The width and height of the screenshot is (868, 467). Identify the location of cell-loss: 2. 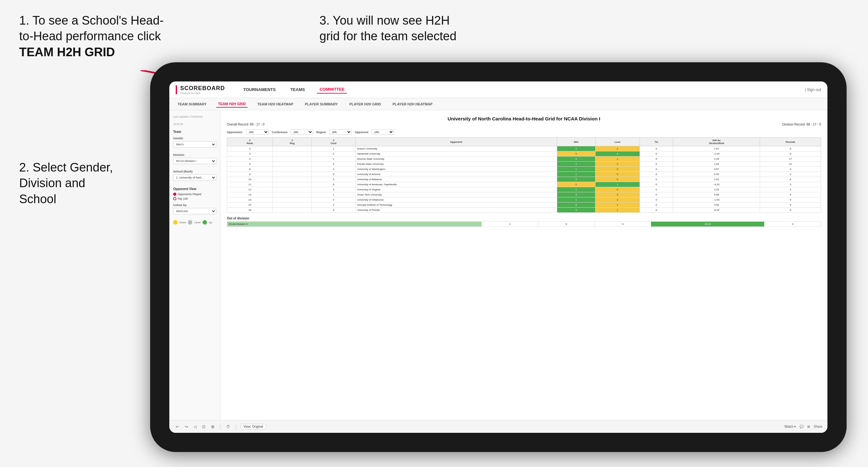
(617, 164).